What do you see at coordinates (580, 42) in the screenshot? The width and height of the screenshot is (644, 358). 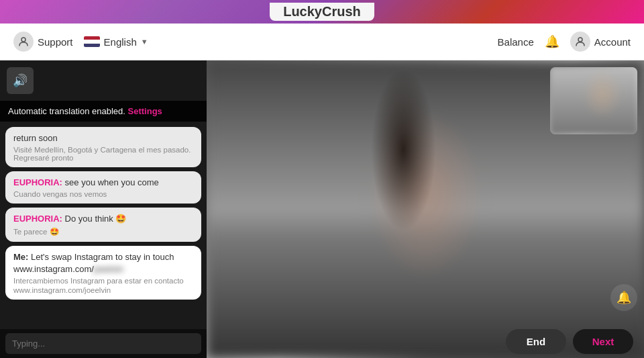 I see `account-icon` at bounding box center [580, 42].